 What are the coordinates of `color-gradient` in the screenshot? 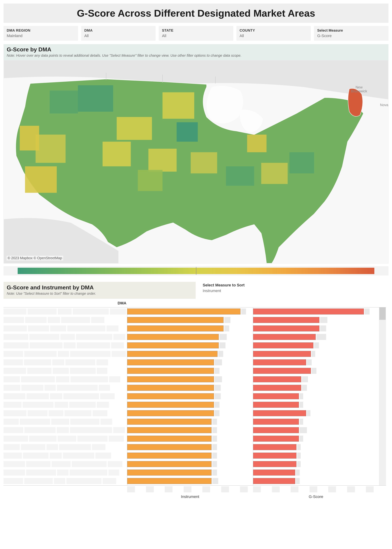 It's located at (196, 271).